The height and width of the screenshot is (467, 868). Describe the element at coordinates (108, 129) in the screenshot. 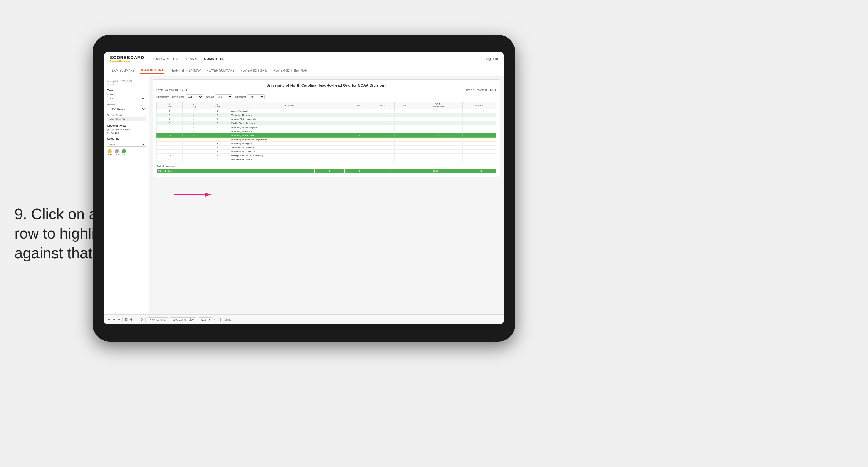

I see `radio-dot-opponents` at that location.